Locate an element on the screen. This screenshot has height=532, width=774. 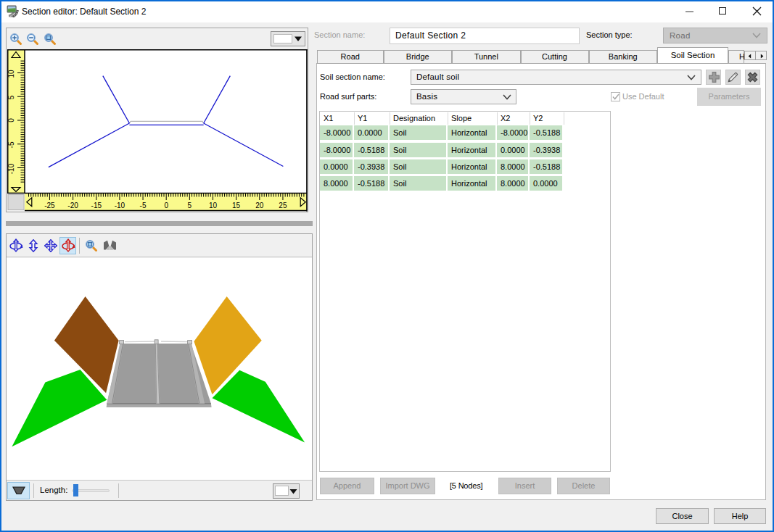
svg-text: -15 is located at coordinates (97, 206).